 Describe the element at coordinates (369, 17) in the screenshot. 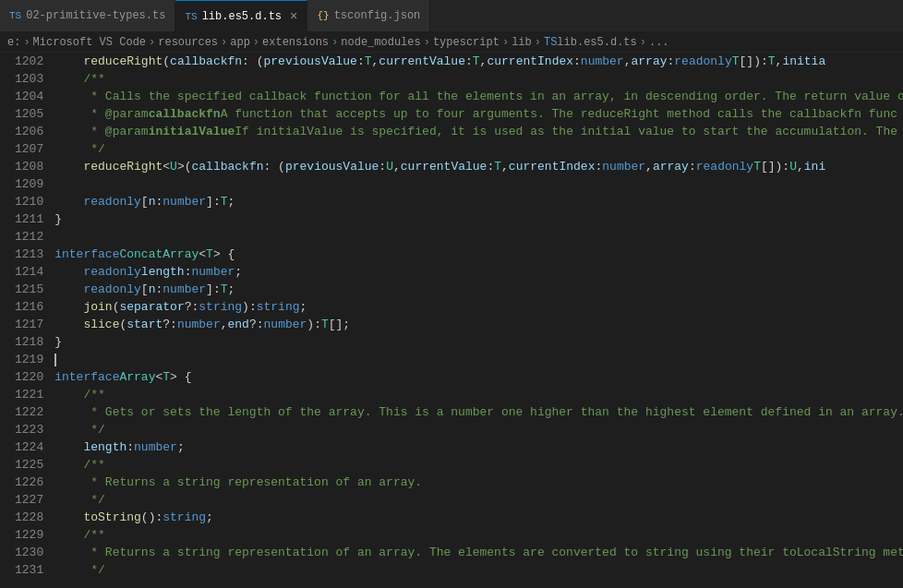

I see `tab-tsconfig: {} tsconfig.json` at that location.